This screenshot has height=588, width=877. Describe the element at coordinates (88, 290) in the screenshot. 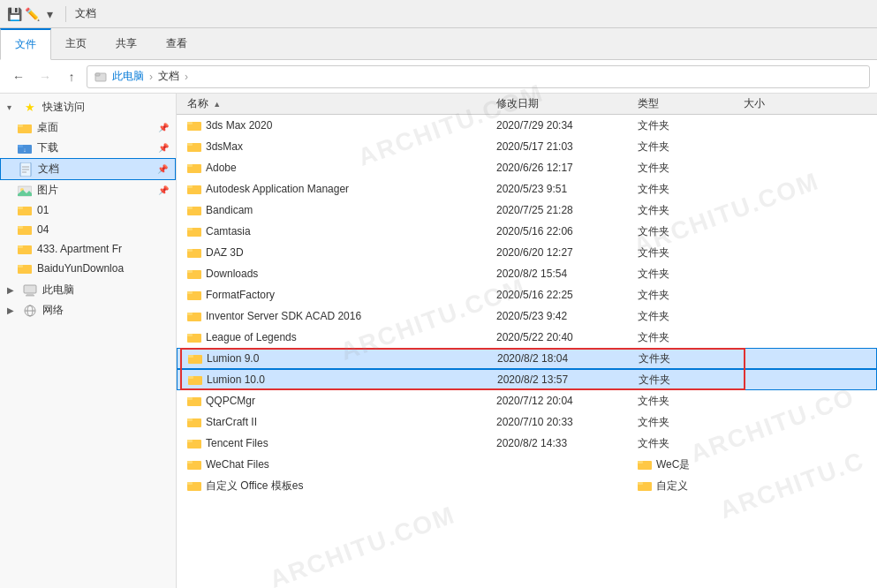

I see `sidebar-item-thispc: ▶ 此电脑` at that location.